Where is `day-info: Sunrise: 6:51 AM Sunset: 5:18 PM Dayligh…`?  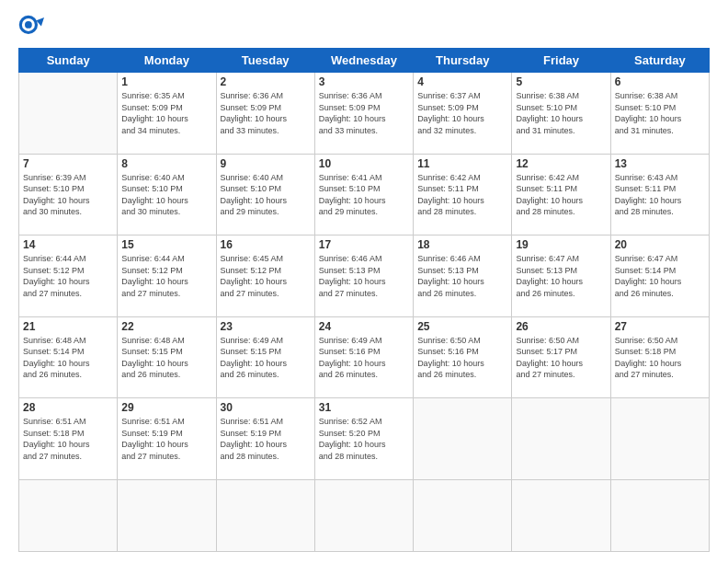
day-info: Sunrise: 6:51 AM Sunset: 5:18 PM Dayligh… is located at coordinates (68, 439).